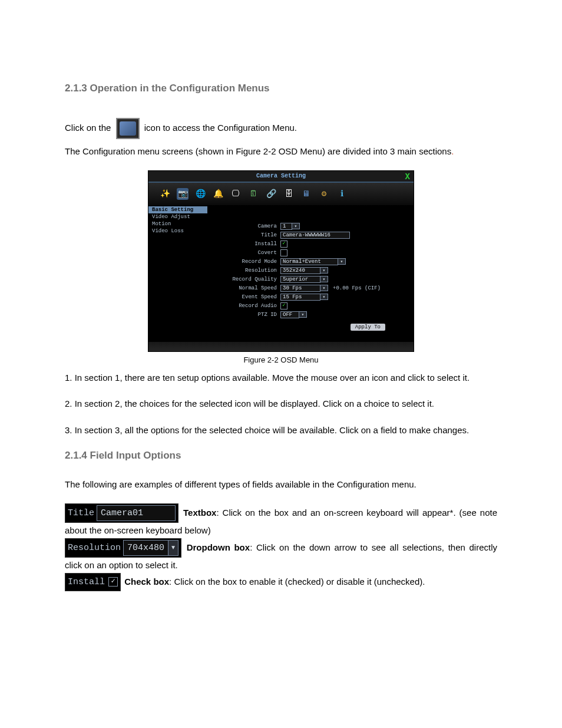  I want to click on storage-icon: 🗄, so click(289, 194).